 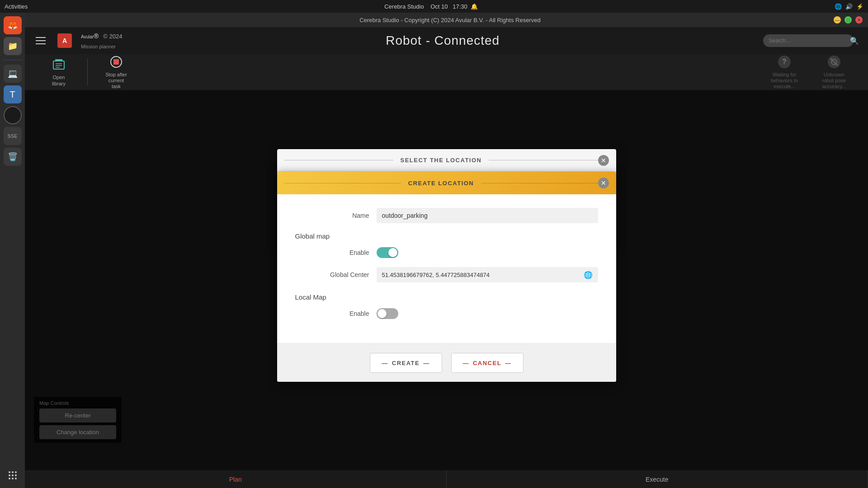 What do you see at coordinates (808, 41) in the screenshot?
I see `search-input` at bounding box center [808, 41].